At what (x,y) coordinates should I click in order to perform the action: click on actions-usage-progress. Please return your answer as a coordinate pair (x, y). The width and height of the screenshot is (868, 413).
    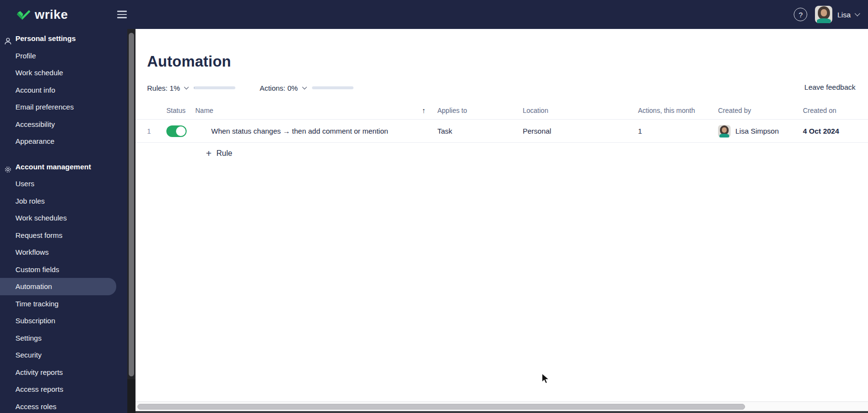
    Looking at the image, I should click on (333, 88).